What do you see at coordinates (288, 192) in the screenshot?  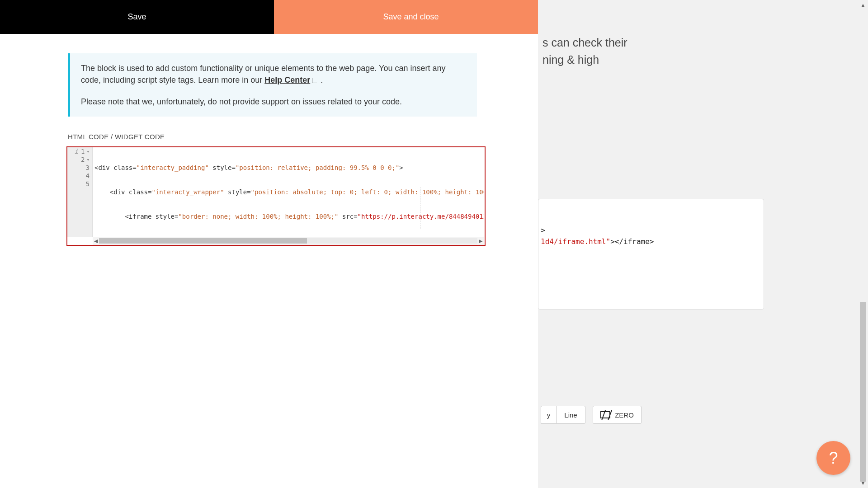 I see `code-area: <div class="interacty_padding" style="po…` at bounding box center [288, 192].